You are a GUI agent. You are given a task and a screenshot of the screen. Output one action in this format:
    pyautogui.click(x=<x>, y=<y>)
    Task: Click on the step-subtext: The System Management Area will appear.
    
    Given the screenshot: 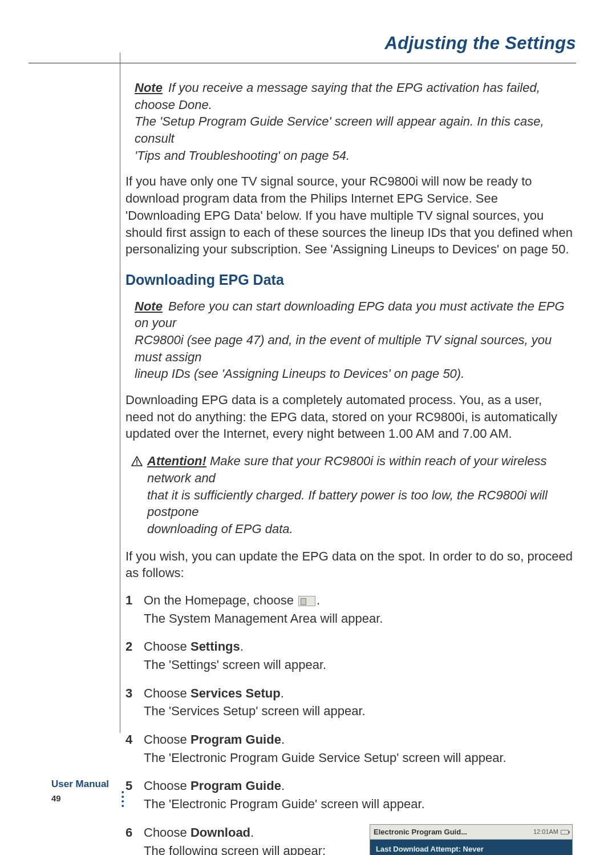 What is the action you would take?
    pyautogui.click(x=358, y=619)
    